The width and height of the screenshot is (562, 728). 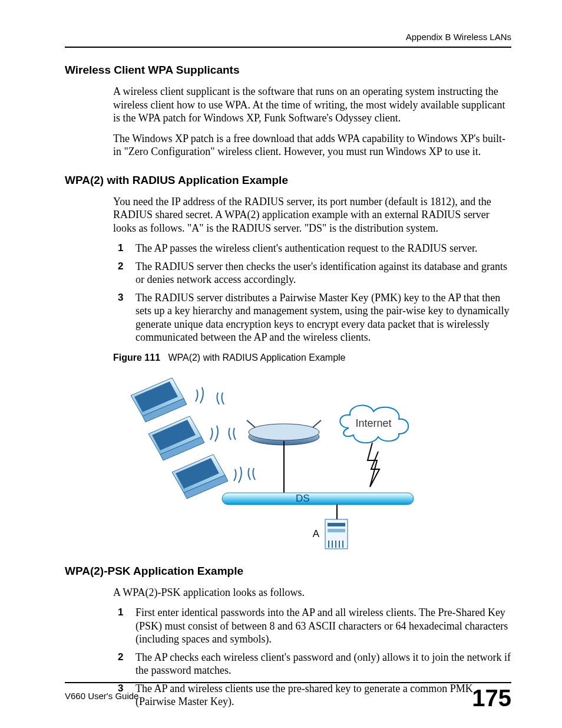 What do you see at coordinates (288, 180) in the screenshot?
I see `heading-wpa2-radius: WPA(2) with RADIUS Application Example` at bounding box center [288, 180].